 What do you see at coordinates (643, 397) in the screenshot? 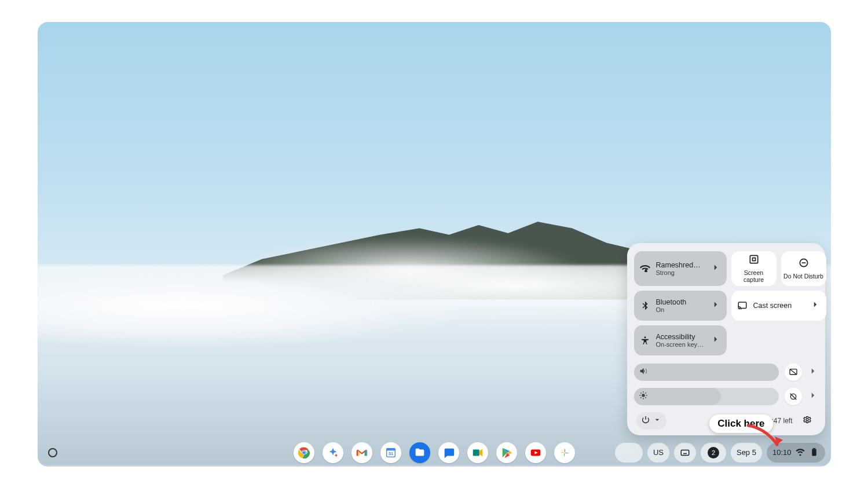
I see `brightness-icon` at bounding box center [643, 397].